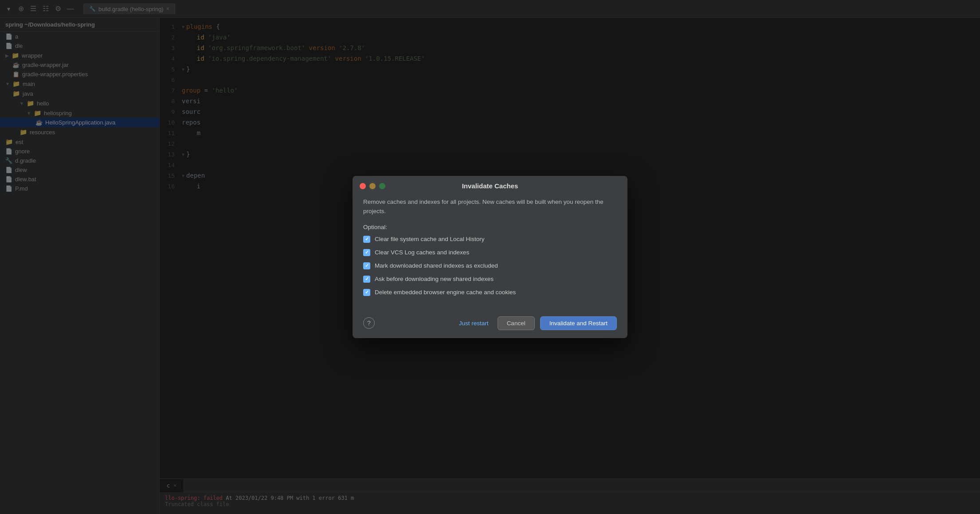 The image size is (980, 514). What do you see at coordinates (436, 266) in the screenshot?
I see `checkbox-label-3: Mark downloaded shared indexes as exclud…` at bounding box center [436, 266].